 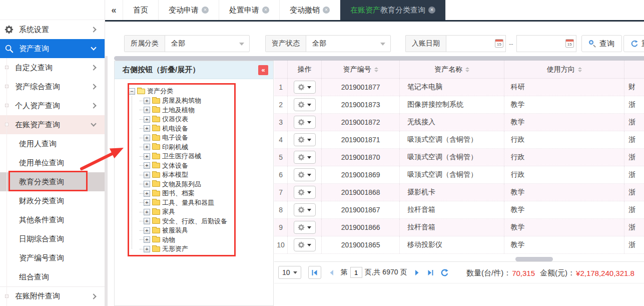 I want to click on sidebar-item-using-unit-query: 使用单位查询, so click(x=52, y=163).